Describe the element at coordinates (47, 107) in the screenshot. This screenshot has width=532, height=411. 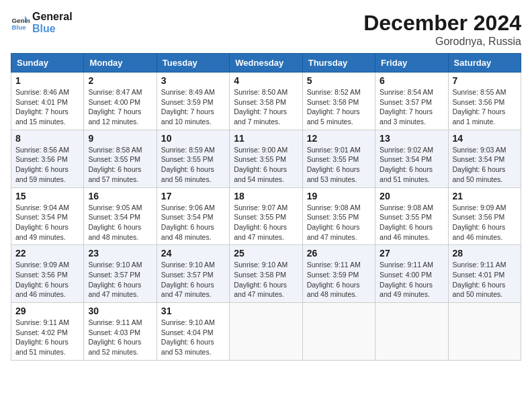
I see `day-info: Sunrise: 8:46 AM Sunset: 4:01 PM Dayligh…` at that location.